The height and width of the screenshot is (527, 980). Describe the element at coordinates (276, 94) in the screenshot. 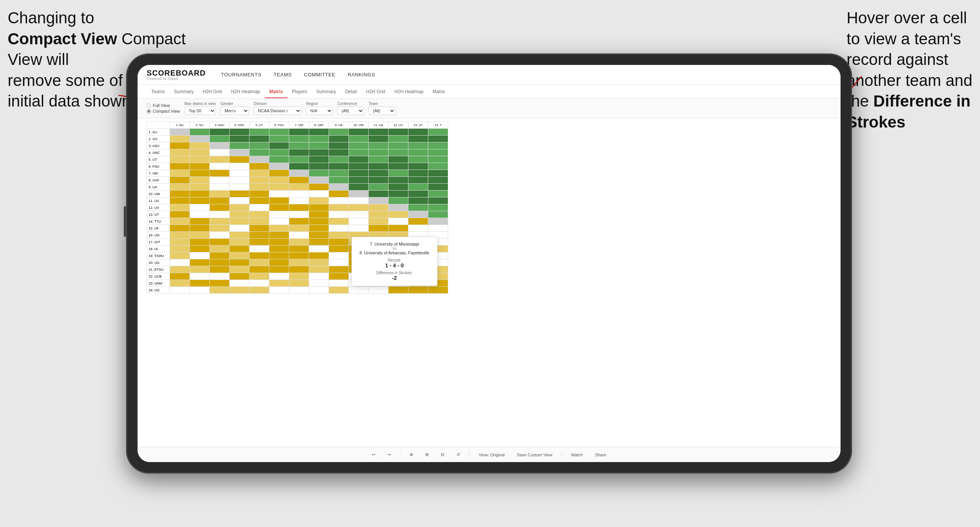

I see `tab-matrix-1: Matrix` at that location.